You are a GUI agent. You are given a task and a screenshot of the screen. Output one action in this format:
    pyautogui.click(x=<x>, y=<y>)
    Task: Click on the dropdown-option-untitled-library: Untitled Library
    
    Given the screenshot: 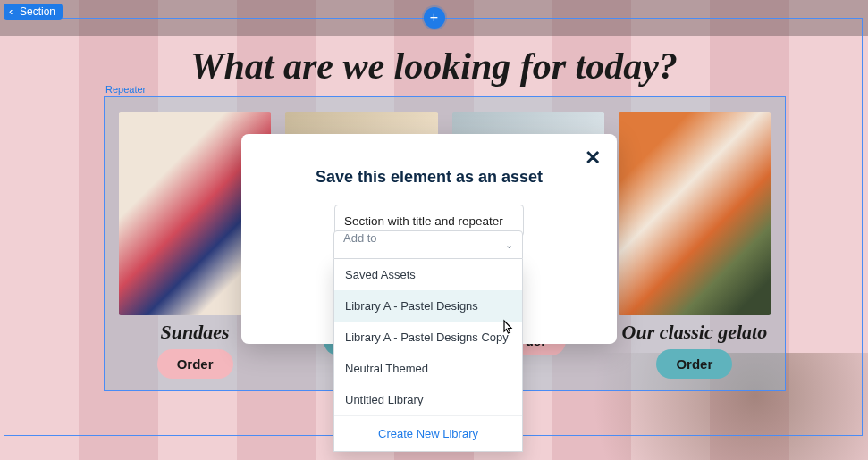 What is the action you would take?
    pyautogui.click(x=428, y=400)
    